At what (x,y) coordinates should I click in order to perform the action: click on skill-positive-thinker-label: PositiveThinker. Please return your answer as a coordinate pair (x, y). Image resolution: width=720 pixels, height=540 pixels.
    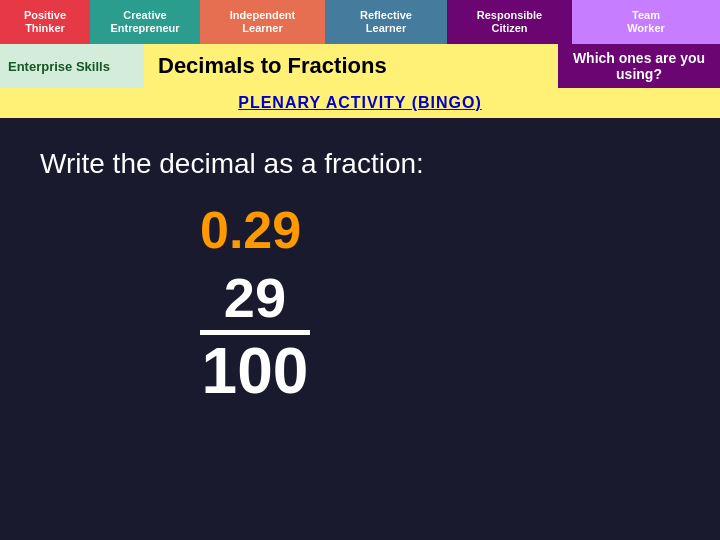
    Looking at the image, I should click on (45, 22).